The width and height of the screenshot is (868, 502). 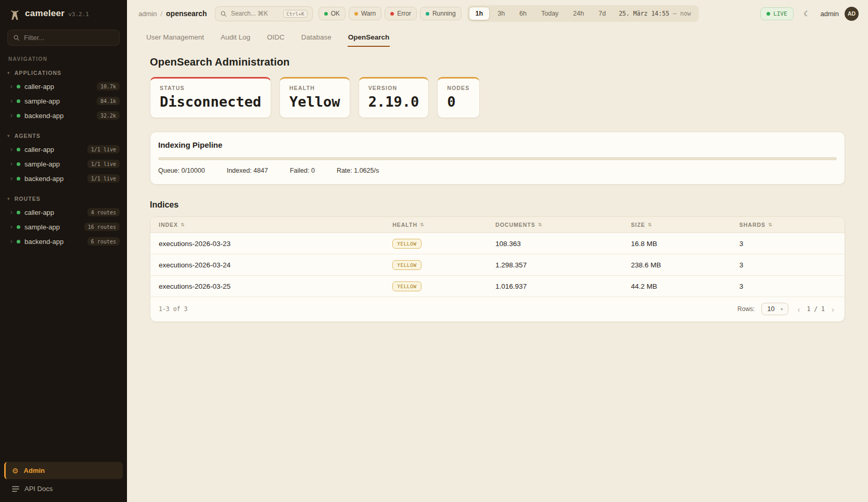 I want to click on live-badge: LIVE, so click(x=777, y=14).